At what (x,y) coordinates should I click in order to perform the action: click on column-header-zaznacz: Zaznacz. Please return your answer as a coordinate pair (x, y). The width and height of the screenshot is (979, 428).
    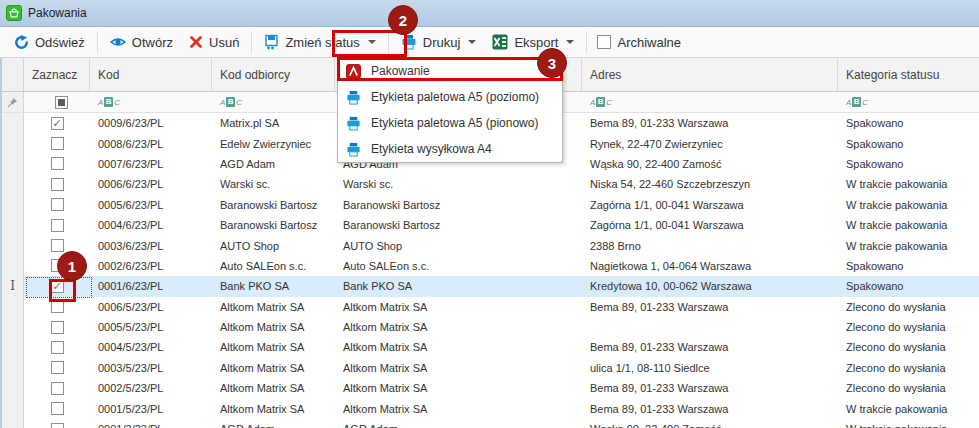
    Looking at the image, I should click on (57, 74).